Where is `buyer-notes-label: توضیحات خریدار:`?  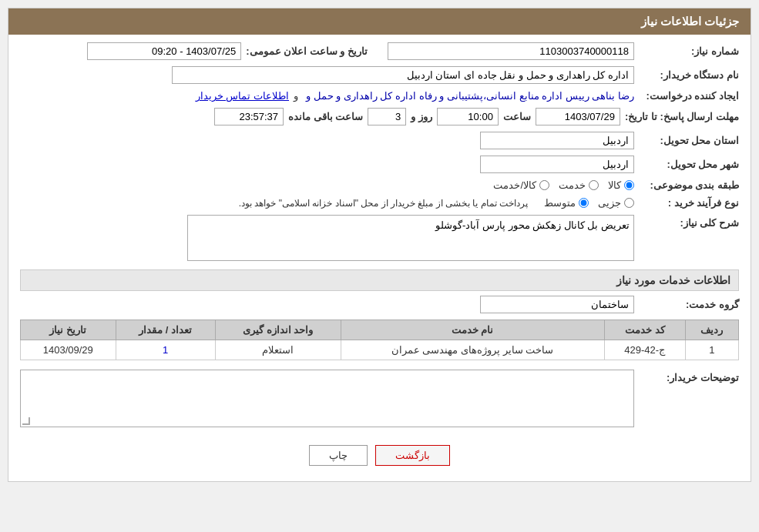 buyer-notes-label: توضیحات خریدار: is located at coordinates (689, 376).